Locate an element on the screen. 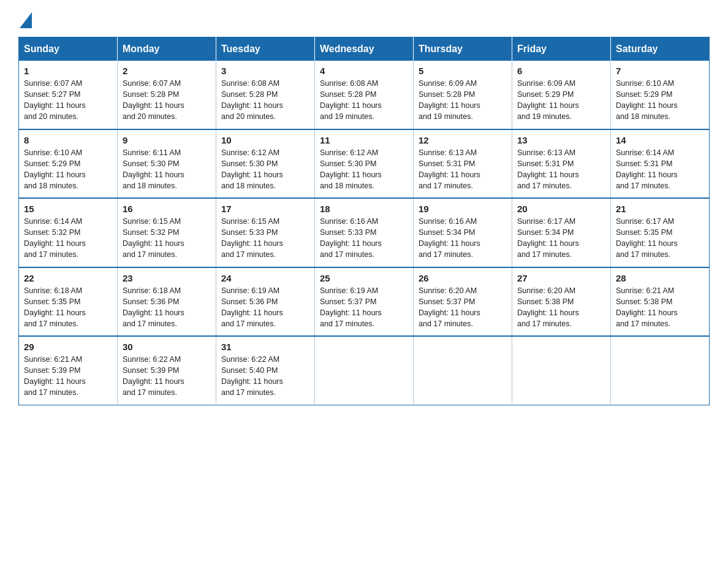  day-number: 21 is located at coordinates (660, 209).